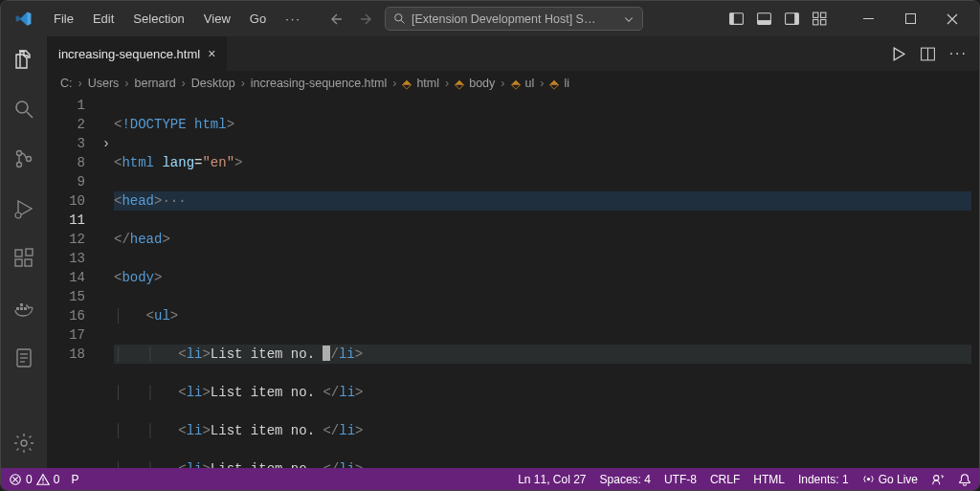 This screenshot has height=491, width=980. I want to click on error-icon, so click(15, 480).